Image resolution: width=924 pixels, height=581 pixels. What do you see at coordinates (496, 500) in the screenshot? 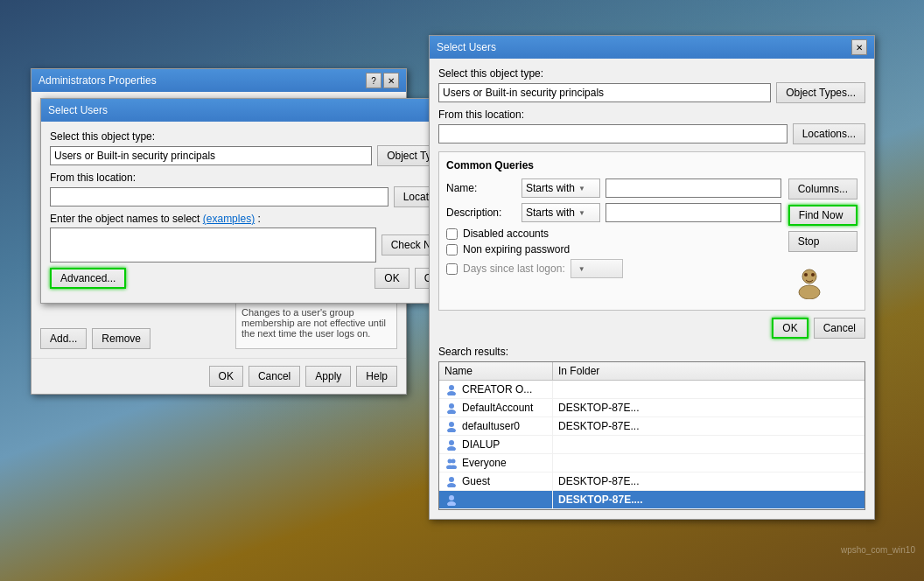
I see `cell-name` at bounding box center [496, 500].